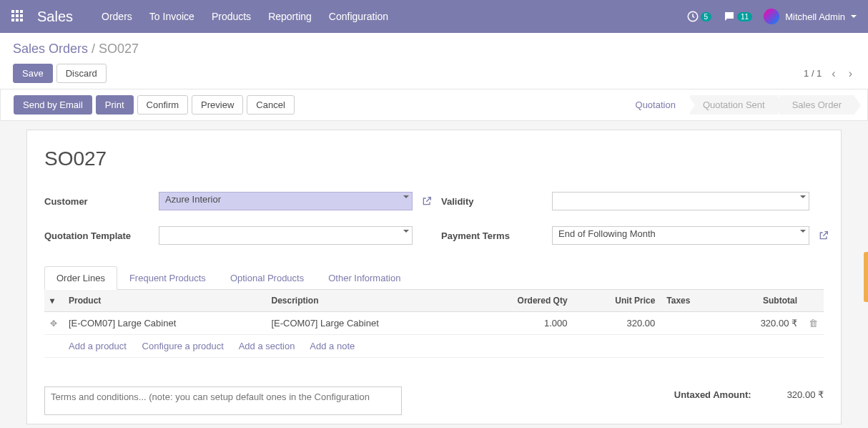 The image size is (868, 428). What do you see at coordinates (434, 49) in the screenshot?
I see `breadcrumb: Sales Orders / SO027` at bounding box center [434, 49].